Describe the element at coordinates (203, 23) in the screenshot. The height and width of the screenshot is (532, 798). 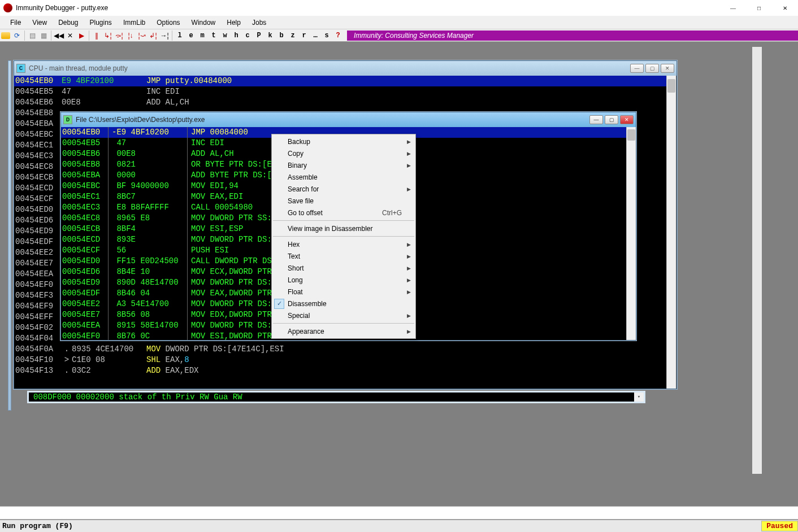
I see `menu-window: Window` at that location.